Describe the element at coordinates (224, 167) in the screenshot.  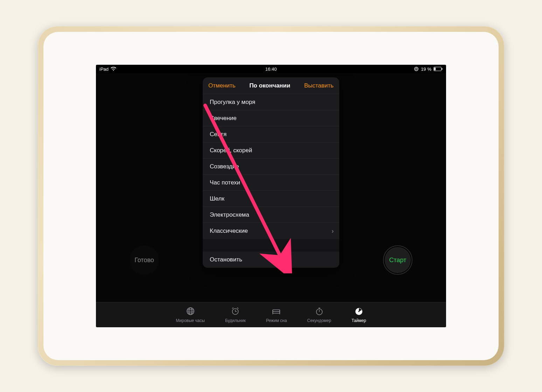
I see `sound-option-label: Созвездие` at that location.